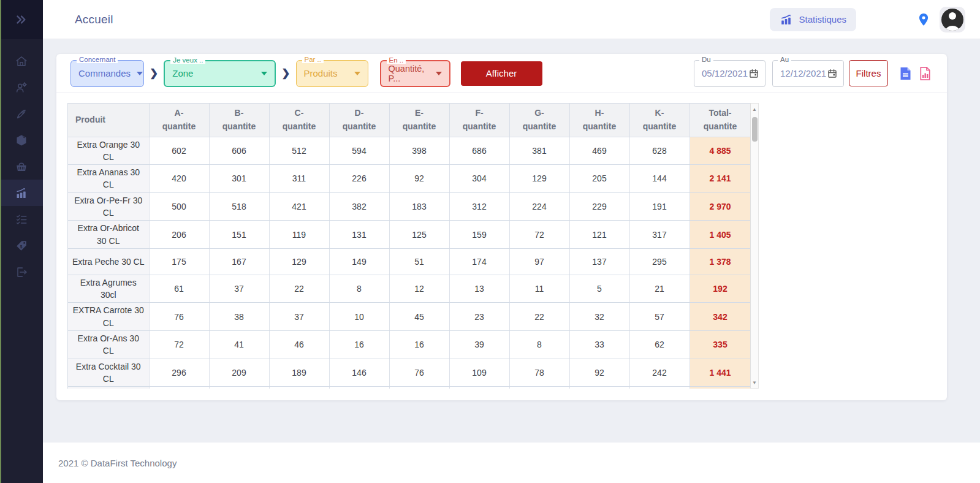 The height and width of the screenshot is (483, 980). What do you see at coordinates (720, 179) in the screenshot?
I see `total-cell: 2 141` at bounding box center [720, 179].